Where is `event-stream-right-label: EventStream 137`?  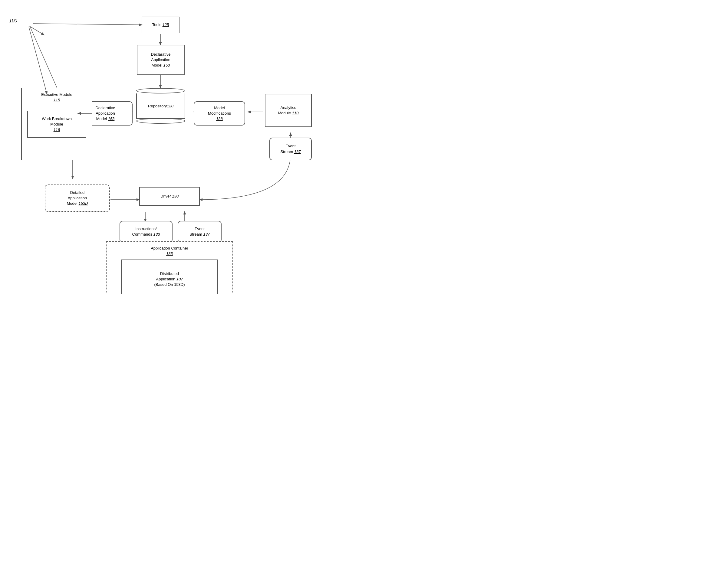 event-stream-right-label: EventStream 137 is located at coordinates (290, 149).